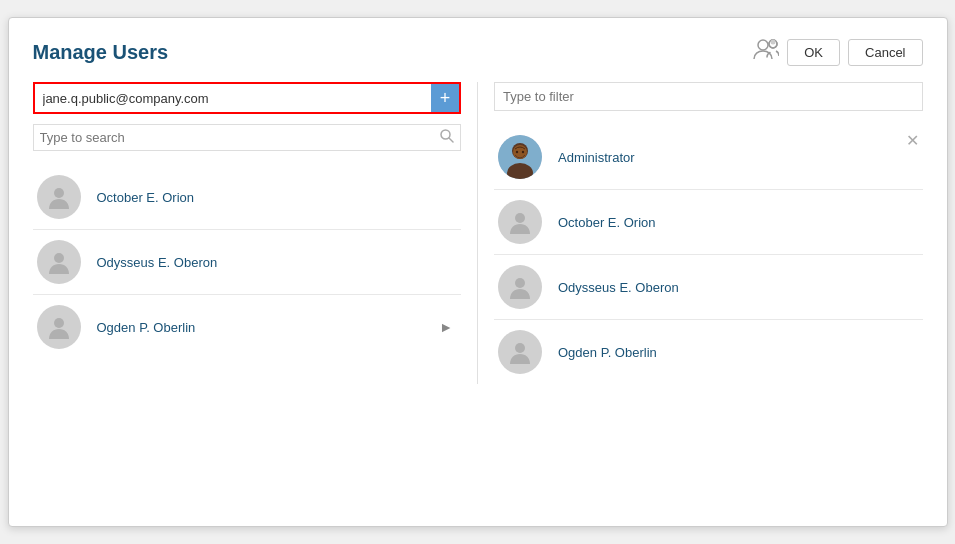 The width and height of the screenshot is (955, 544). Describe the element at coordinates (234, 98) in the screenshot. I see `email-input` at that location.